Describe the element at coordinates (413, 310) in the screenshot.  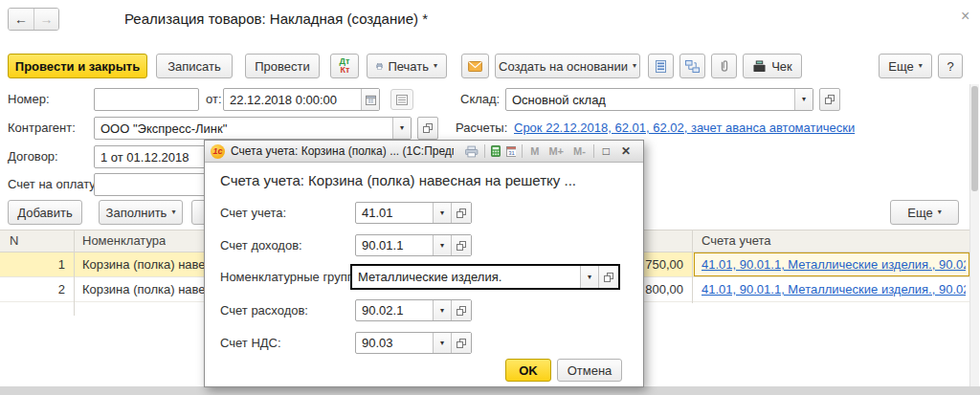
I see `expense-account-input: 90.02.1 ▾` at that location.